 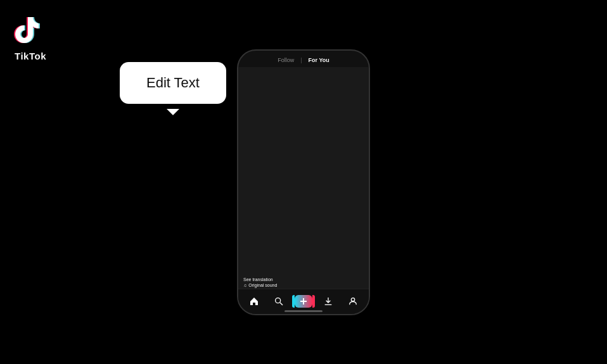 I want to click on phone-content: Share 555, so click(x=304, y=191).